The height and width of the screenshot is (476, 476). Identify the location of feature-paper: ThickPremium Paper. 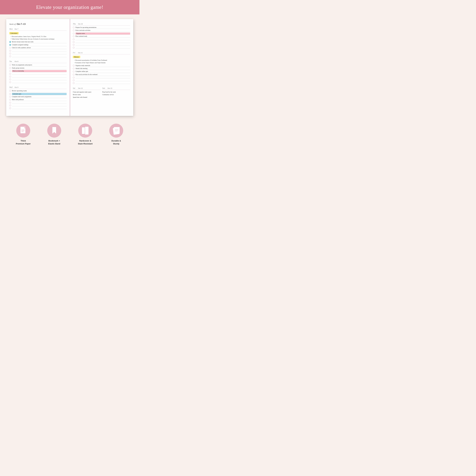
(23, 135).